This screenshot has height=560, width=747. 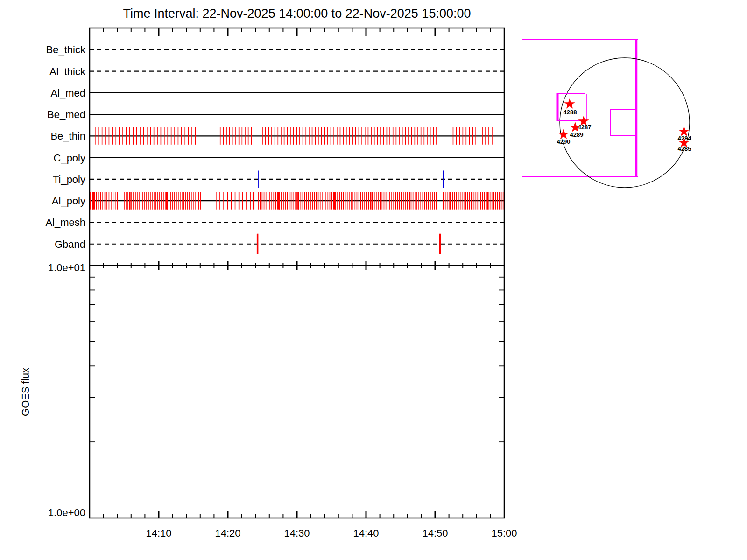 I want to click on timeline-row: Be_thick, so click(x=275, y=49).